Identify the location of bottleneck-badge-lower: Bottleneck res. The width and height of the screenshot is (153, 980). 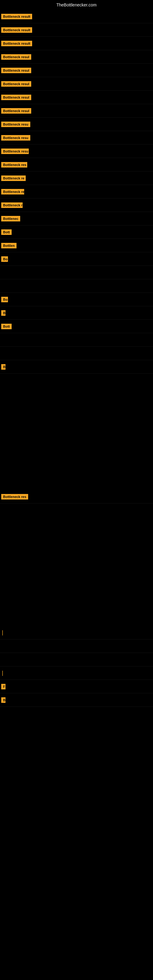
(14, 497).